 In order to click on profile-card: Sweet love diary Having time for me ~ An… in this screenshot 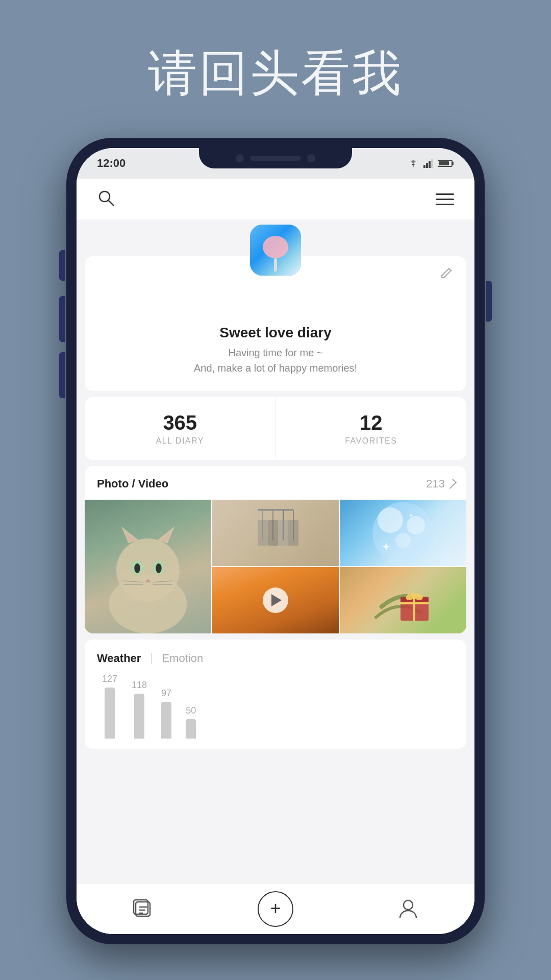, I will do `click(276, 324)`.